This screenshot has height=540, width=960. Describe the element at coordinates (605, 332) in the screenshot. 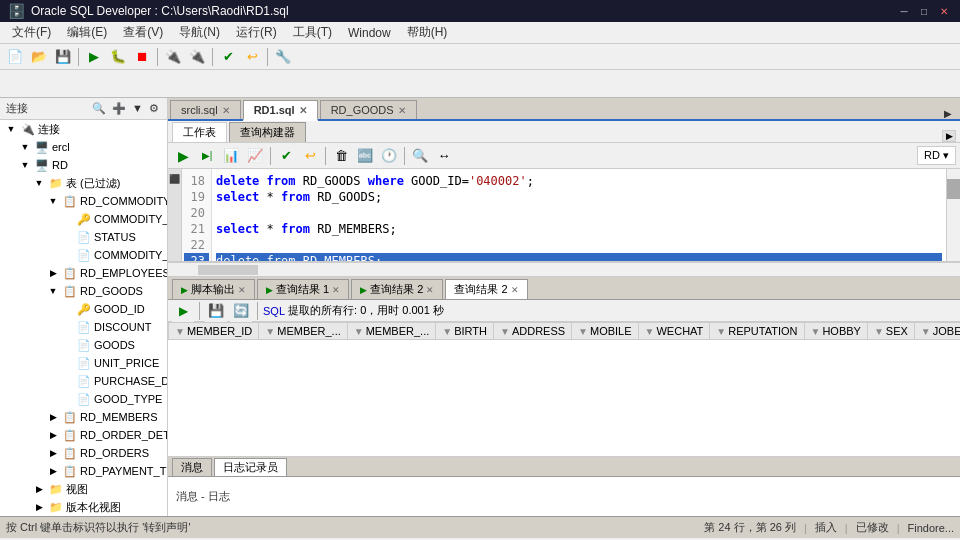

I see `col-mobile: ▼MOBILE` at that location.